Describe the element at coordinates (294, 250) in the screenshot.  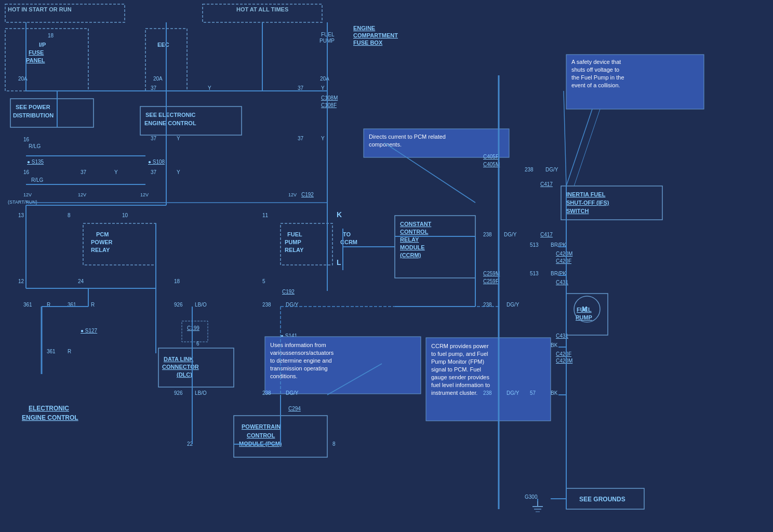
I see `fpr3: RELAY` at that location.